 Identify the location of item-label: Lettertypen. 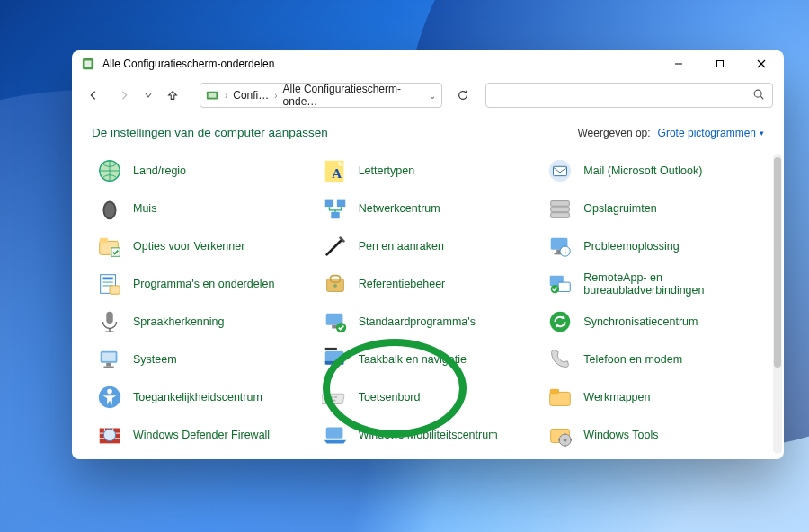
(387, 171).